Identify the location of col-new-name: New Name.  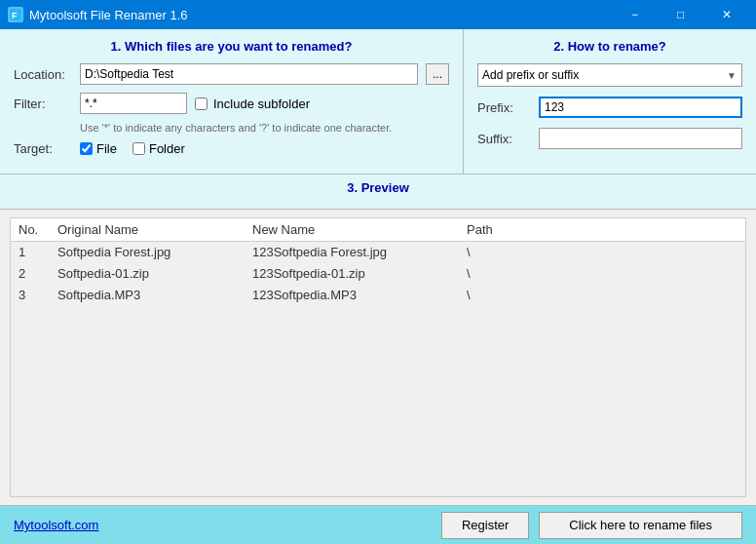
(352, 230).